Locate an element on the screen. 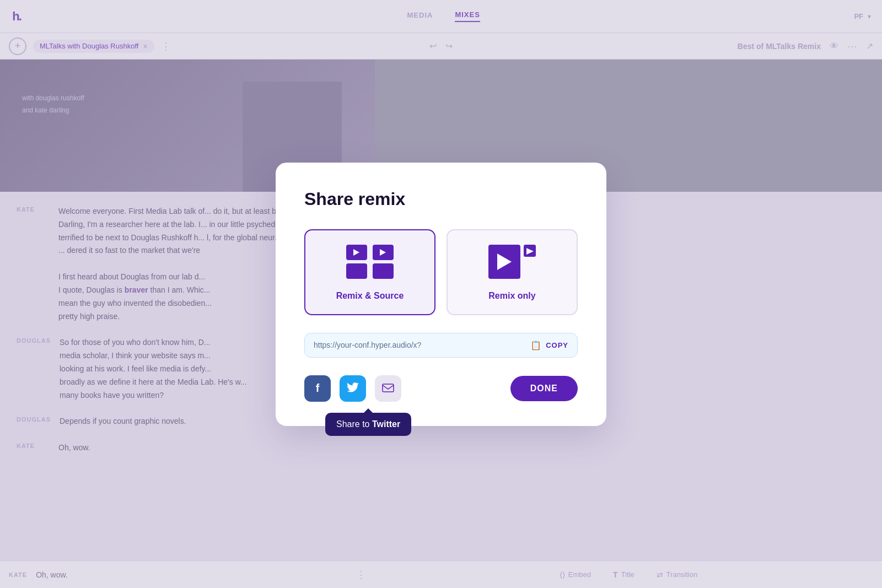  social-icons: f is located at coordinates (407, 389).